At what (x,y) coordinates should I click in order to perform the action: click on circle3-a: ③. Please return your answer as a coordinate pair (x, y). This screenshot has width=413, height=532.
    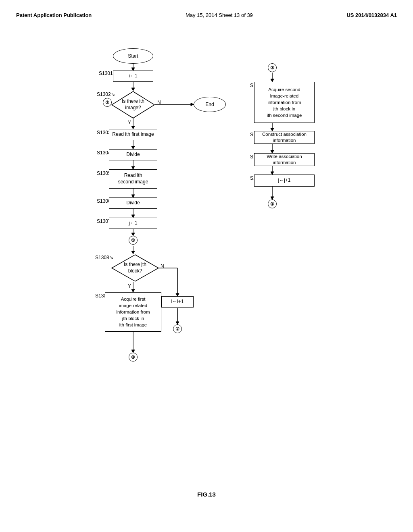
    Looking at the image, I should click on (133, 357).